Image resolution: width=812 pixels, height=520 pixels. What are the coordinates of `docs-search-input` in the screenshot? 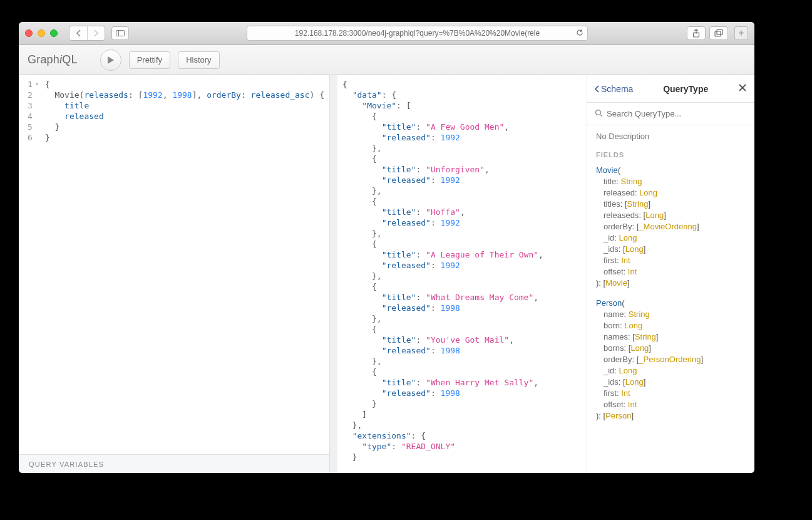 It's located at (677, 114).